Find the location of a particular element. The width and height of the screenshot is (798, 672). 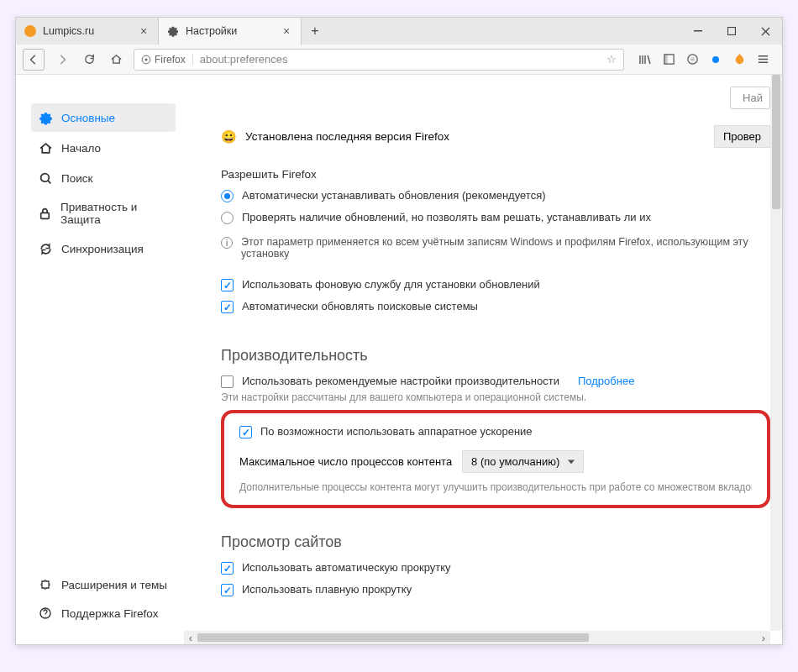

max-processes-select: 8 (по умолчанию) is located at coordinates (522, 462).